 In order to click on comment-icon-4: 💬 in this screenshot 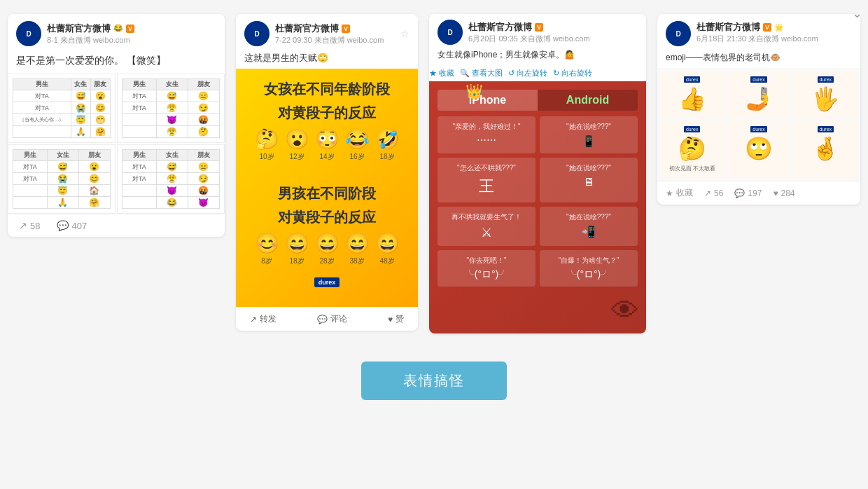, I will do `click(739, 193)`.